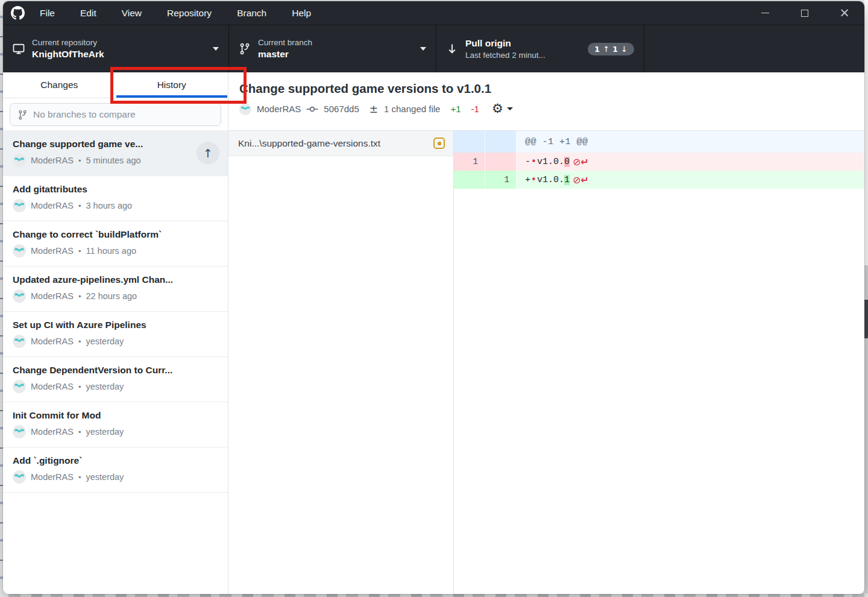 This screenshot has width=868, height=597. Describe the element at coordinates (116, 334) in the screenshot. I see `commit-list-item: Set up CI with Azure Pipelines ModerRAS•…` at that location.